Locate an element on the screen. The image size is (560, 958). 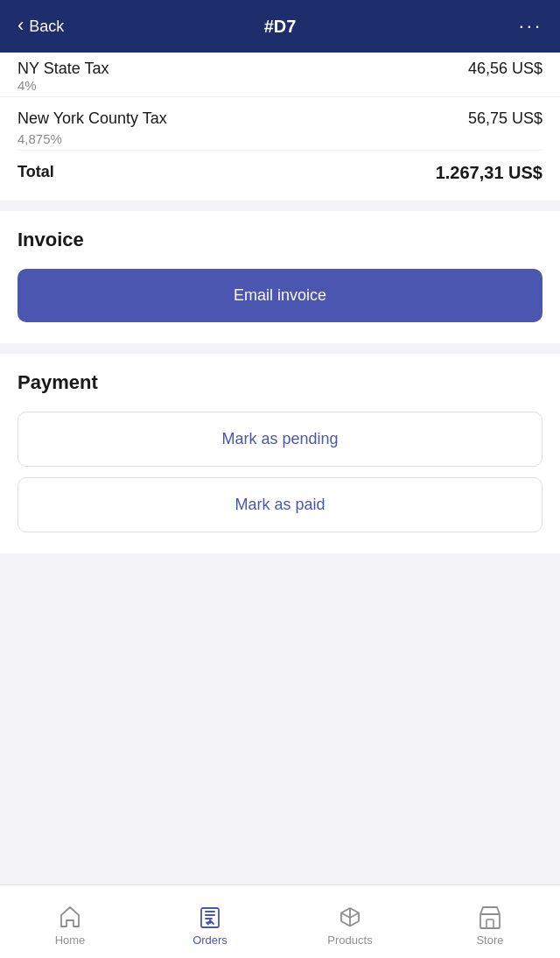
tab-bar: Home Orders Products is located at coordinates (280, 921).